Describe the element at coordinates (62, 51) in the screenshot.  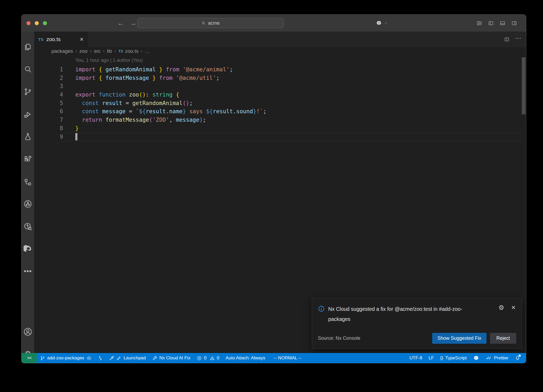
I see `breadcrumb-item: packages` at that location.